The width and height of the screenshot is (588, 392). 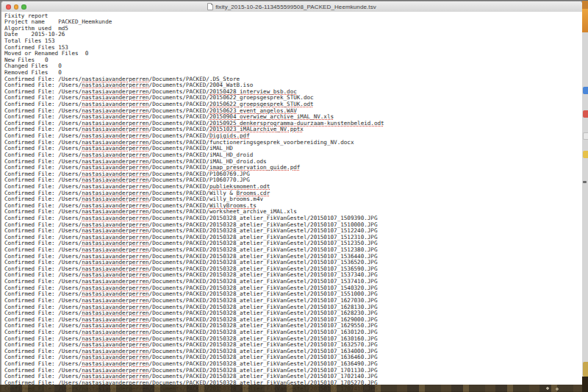 What do you see at coordinates (293, 41) in the screenshot?
I see `report-header-line: Total Files 153` at bounding box center [293, 41].